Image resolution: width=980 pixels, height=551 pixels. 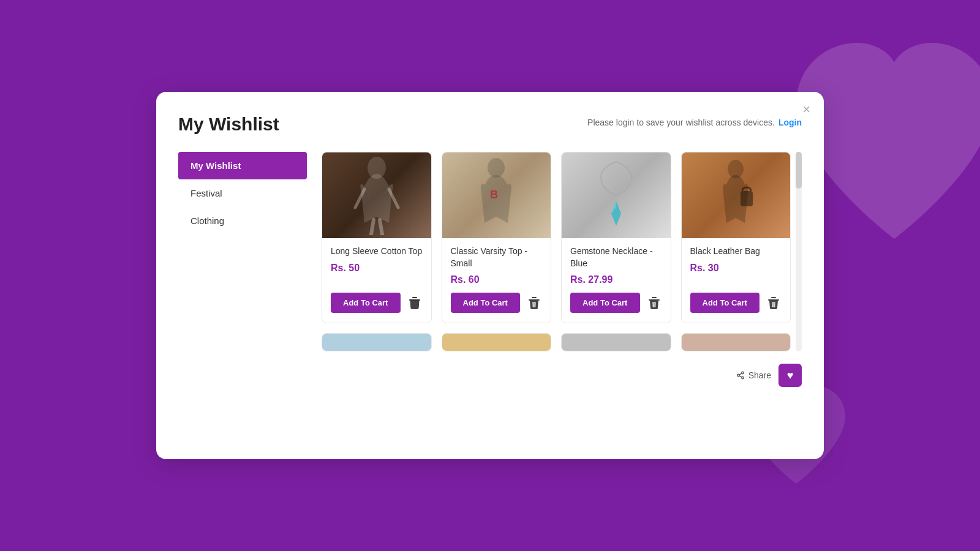 What do you see at coordinates (790, 376) in the screenshot?
I see `heart-icon: ♥` at bounding box center [790, 376].